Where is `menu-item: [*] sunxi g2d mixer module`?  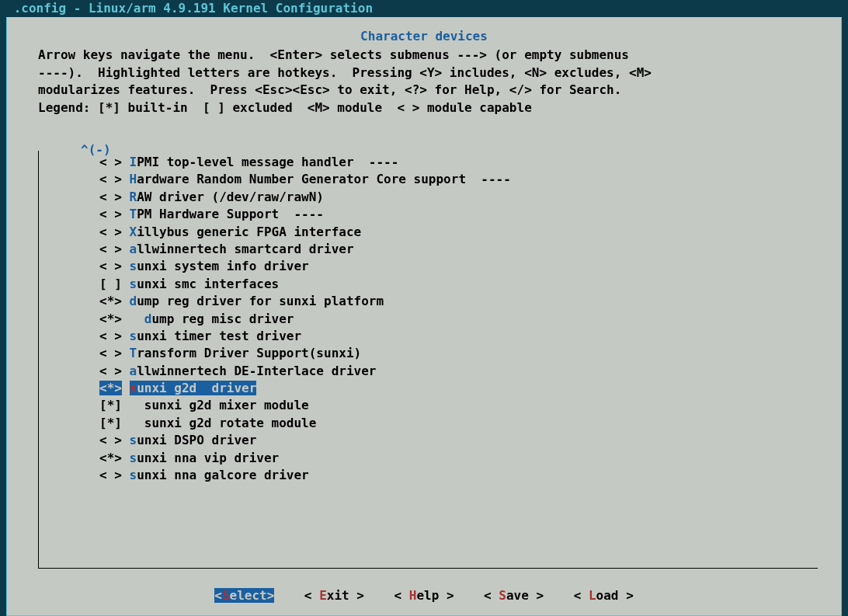 menu-item: [*] sunxi g2d mixer module is located at coordinates (458, 405).